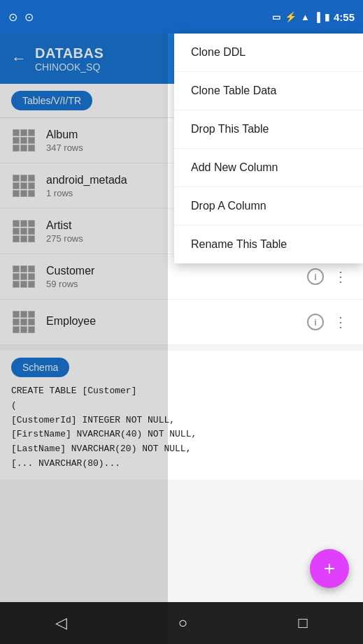  I want to click on status-bar: ⊙ ⊙ ▭ ⚡ ▲ ▐ ▮ 4:55, so click(182, 17).